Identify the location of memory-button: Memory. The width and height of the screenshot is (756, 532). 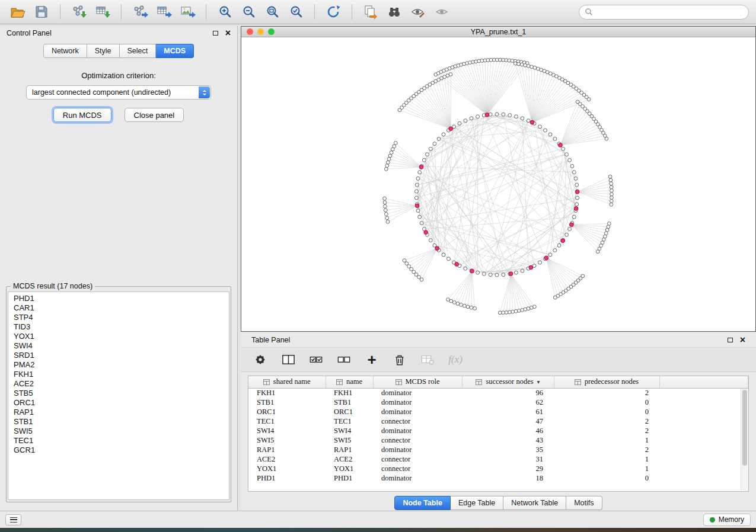
(727, 520).